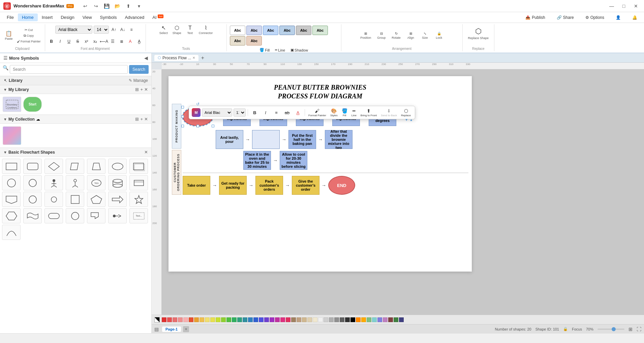  Describe the element at coordinates (595, 18) in the screenshot. I see `options-button: ⚙ Options` at that location.